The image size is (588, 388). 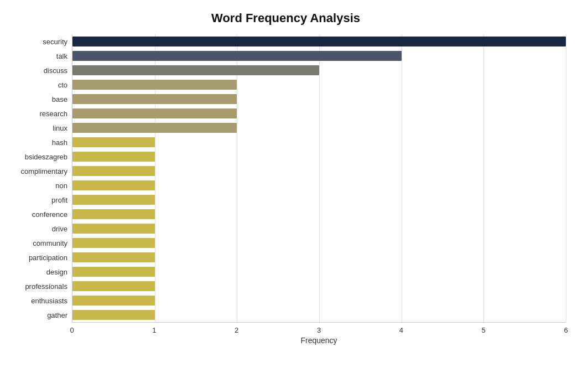 What do you see at coordinates (237, 330) in the screenshot?
I see `x-tick: 2` at bounding box center [237, 330].